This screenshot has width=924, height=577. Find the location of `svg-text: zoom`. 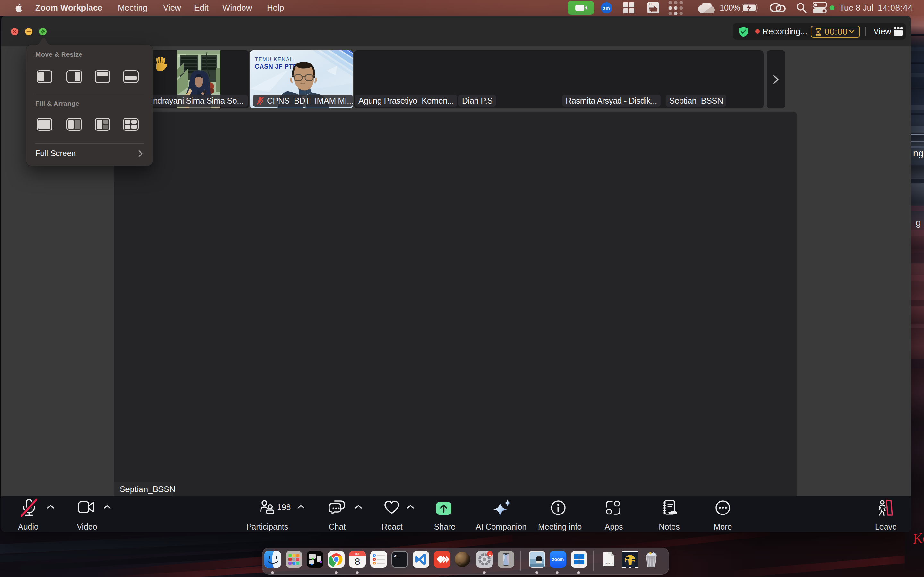

svg-text: zoom is located at coordinates (558, 559).